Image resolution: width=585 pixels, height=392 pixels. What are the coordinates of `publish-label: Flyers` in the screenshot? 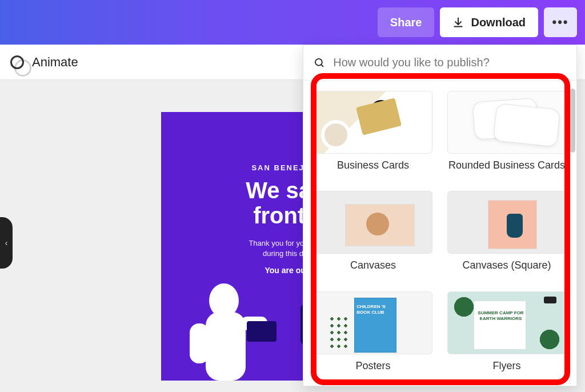 It's located at (507, 366).